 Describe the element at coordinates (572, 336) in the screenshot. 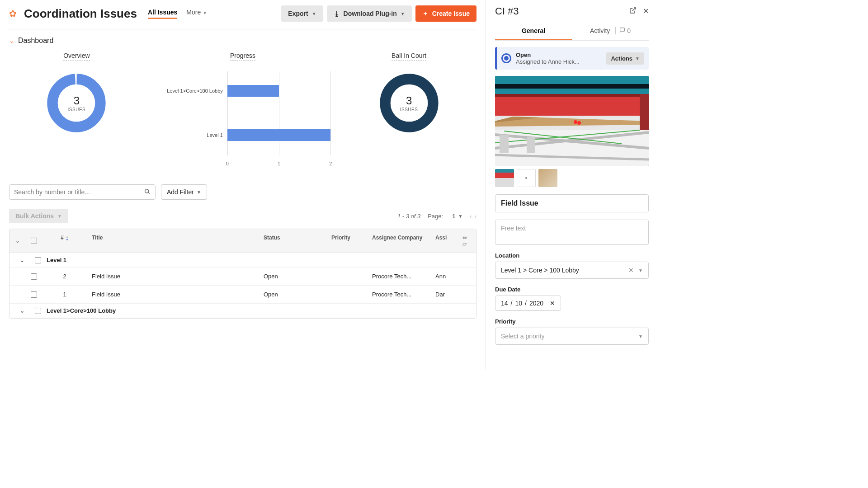

I see `priority-select: Select a priority ▼` at that location.